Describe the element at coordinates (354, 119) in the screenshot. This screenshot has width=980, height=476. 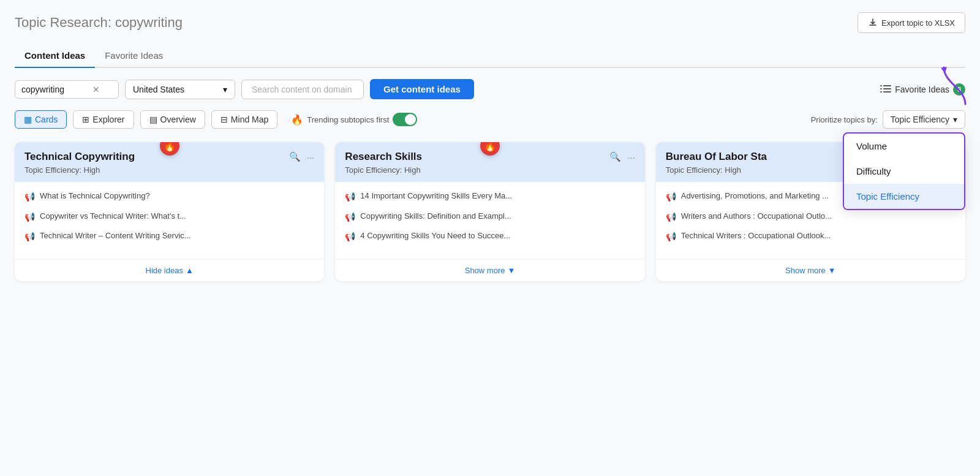
I see `trending-label: 🔥 Trending subtopics first` at that location.